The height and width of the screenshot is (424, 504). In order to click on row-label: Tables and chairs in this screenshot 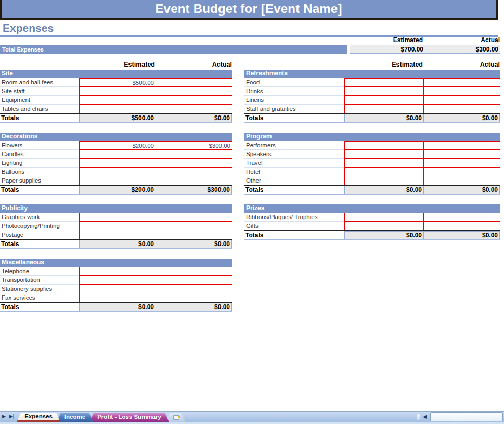, I will do `click(40, 109)`.